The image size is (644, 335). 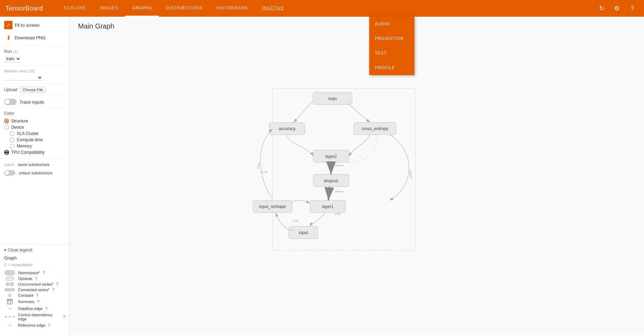 I want to click on color-xla: XLA Cluster, so click(x=35, y=134).